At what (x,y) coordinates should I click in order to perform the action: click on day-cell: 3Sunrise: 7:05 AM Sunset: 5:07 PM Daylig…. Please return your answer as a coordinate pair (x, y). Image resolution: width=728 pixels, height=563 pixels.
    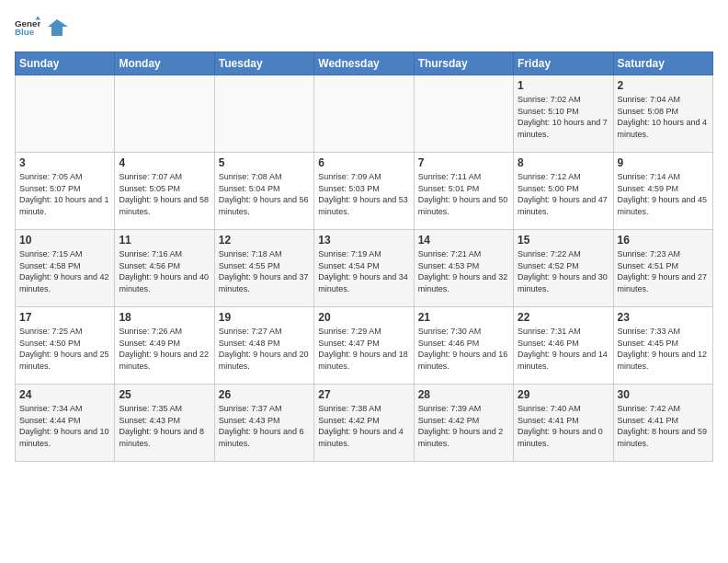
    Looking at the image, I should click on (65, 191).